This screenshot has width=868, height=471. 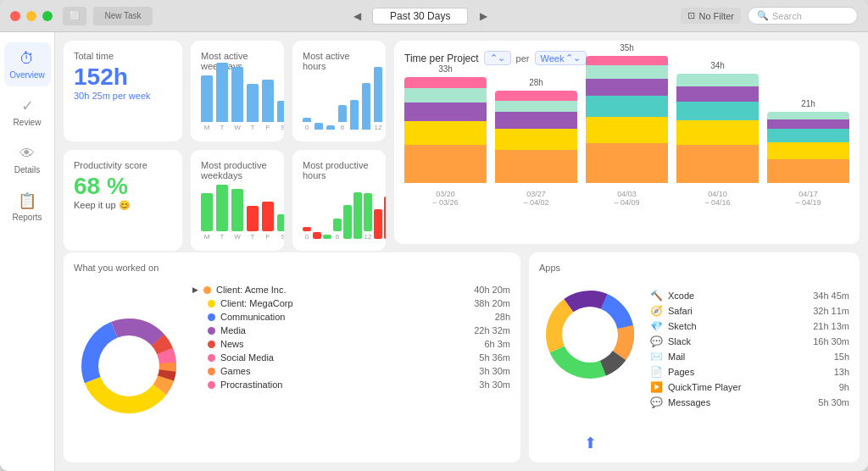 I want to click on next-period-button: ▶, so click(x=483, y=16).